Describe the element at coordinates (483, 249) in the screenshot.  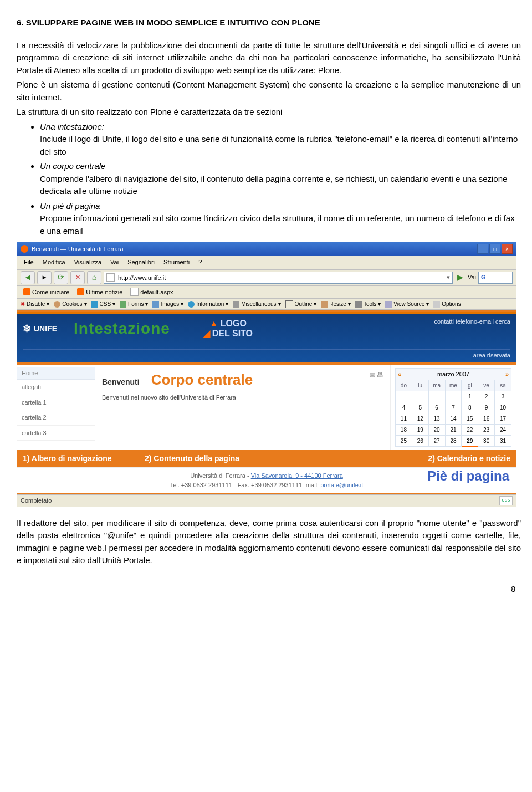
I see `minimize-button: _` at that location.